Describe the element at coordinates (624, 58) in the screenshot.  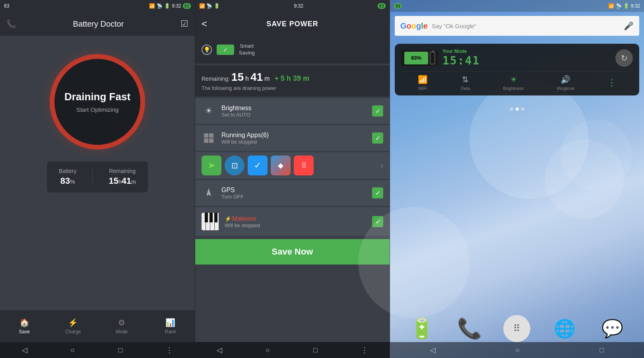
I see `refresh-button: ↻` at that location.